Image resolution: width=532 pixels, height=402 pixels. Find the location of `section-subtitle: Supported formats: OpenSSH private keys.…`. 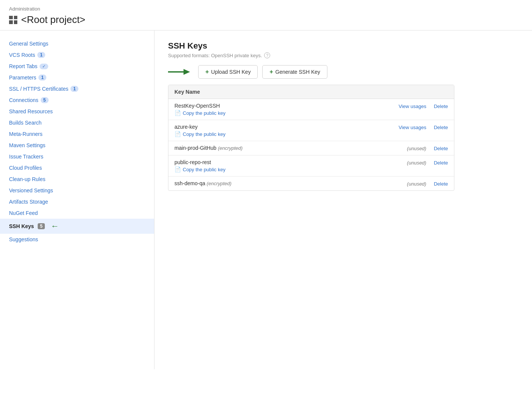

section-subtitle: Supported formats: OpenSSH private keys.… is located at coordinates (343, 55).